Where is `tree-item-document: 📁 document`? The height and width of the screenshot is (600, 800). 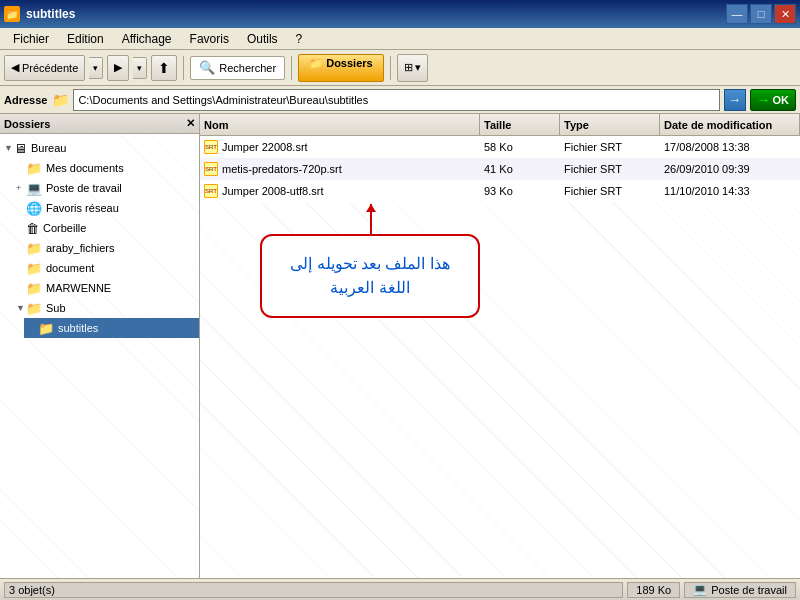 tree-item-document: 📁 document is located at coordinates (106, 268).